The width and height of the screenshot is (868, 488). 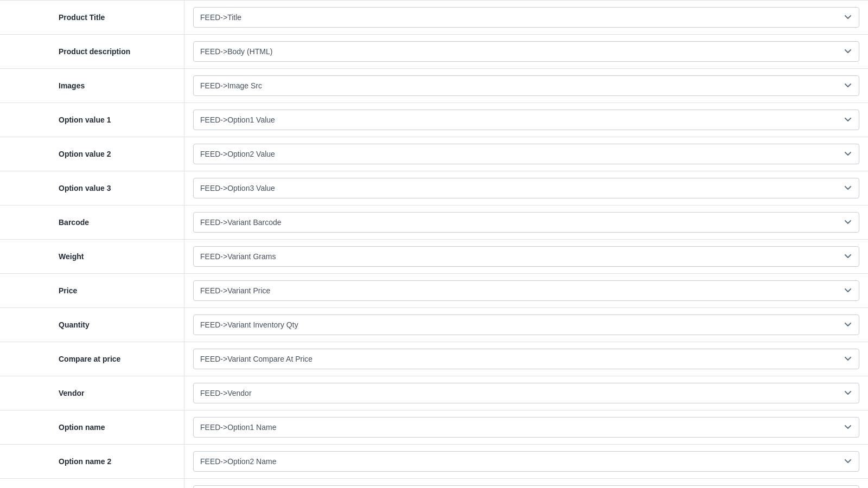 What do you see at coordinates (526, 188) in the screenshot?
I see `field-option-value-3: FEED->Option3 Value` at bounding box center [526, 188].